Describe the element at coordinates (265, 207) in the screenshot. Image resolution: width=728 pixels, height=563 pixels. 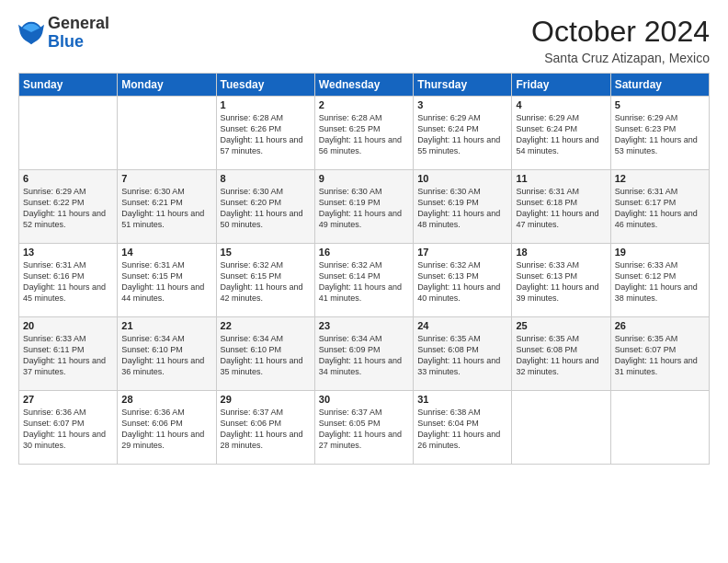
I see `calendar-cell: 8 Sunrise: 6:30 AMSunset: 6:20 PMDayligh…` at that location.